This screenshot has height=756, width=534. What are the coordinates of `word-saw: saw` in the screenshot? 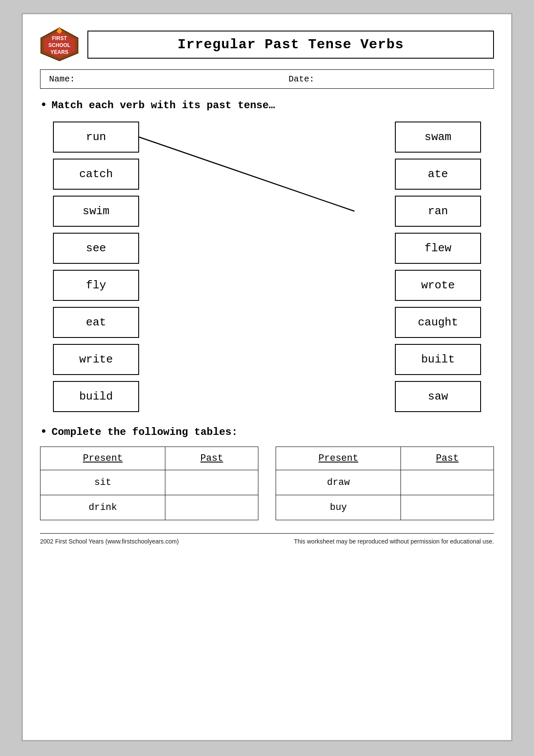 It's located at (438, 397).